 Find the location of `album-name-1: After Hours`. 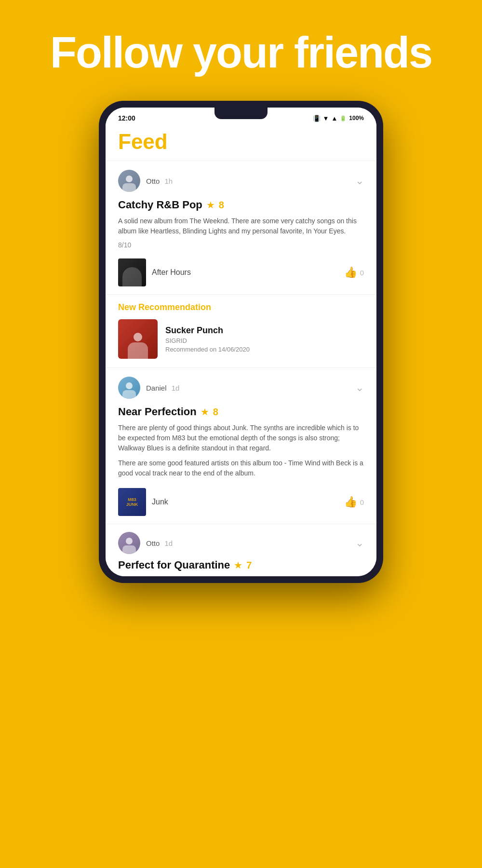

album-name-1: After Hours is located at coordinates (172, 272).